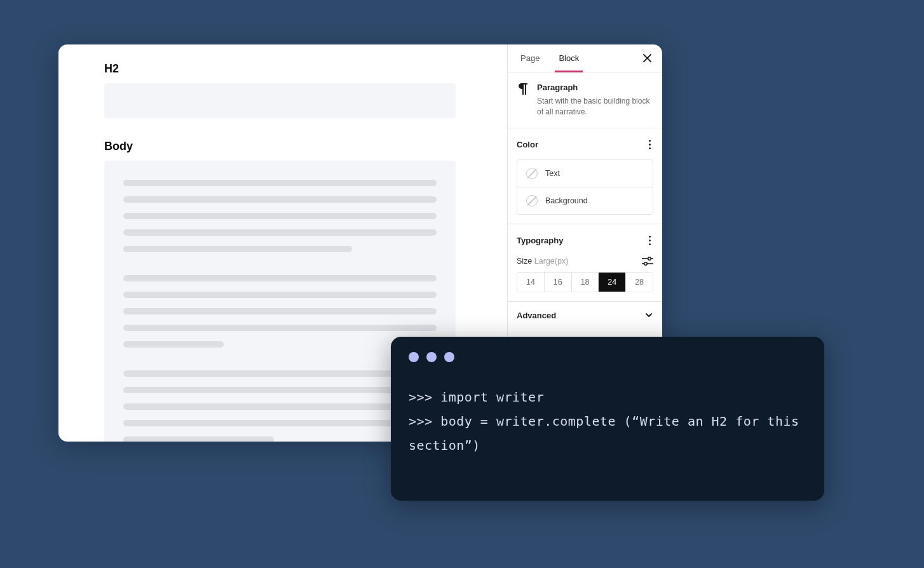  I want to click on color-background-row: Background, so click(585, 201).